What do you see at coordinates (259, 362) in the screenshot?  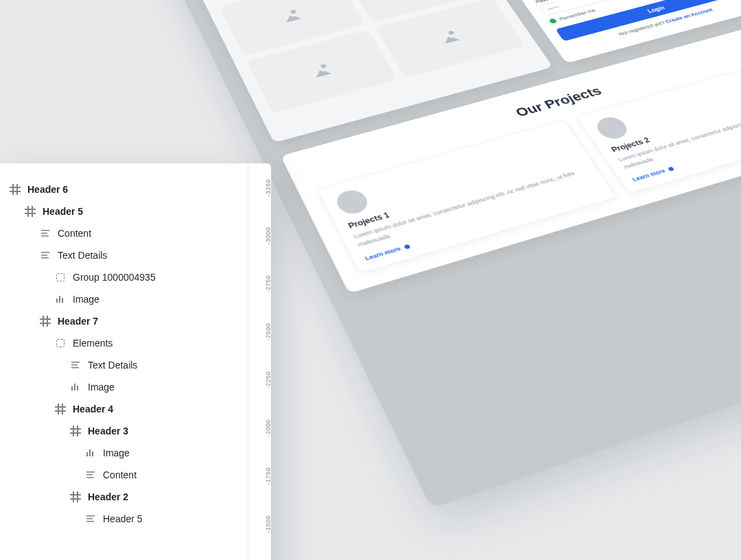 I see `vertical-ruler: -3250-3000-2750-2500-2250-2000-1750-1500…` at bounding box center [259, 362].